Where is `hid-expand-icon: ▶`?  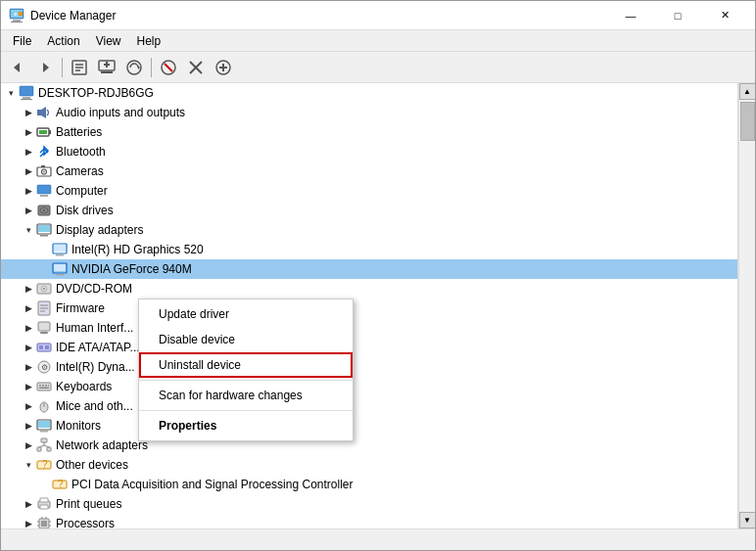 hid-expand-icon: ▶ is located at coordinates (28, 328).